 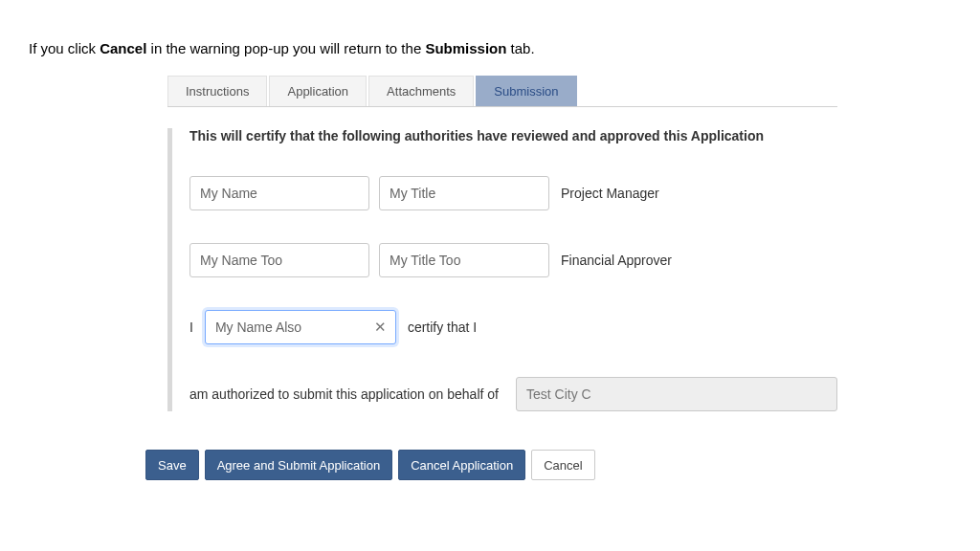 What do you see at coordinates (464, 260) in the screenshot?
I see `authority2-title-input` at bounding box center [464, 260].